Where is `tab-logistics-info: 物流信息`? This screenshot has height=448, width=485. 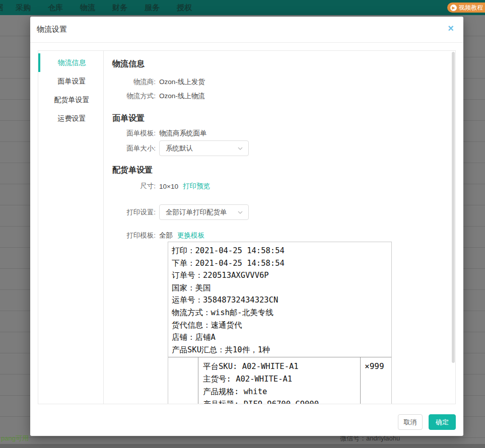 tab-logistics-info: 物流信息 is located at coordinates (71, 62).